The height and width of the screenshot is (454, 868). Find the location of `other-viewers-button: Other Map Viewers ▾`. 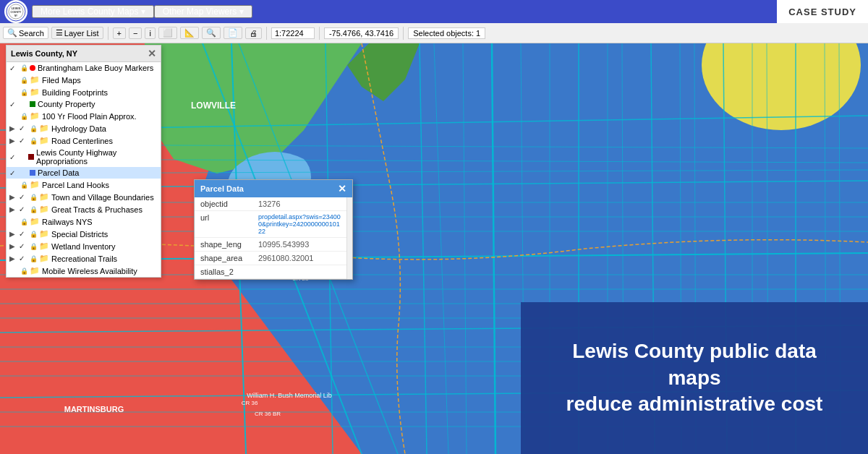

other-viewers-button: Other Map Viewers ▾ is located at coordinates (203, 12).